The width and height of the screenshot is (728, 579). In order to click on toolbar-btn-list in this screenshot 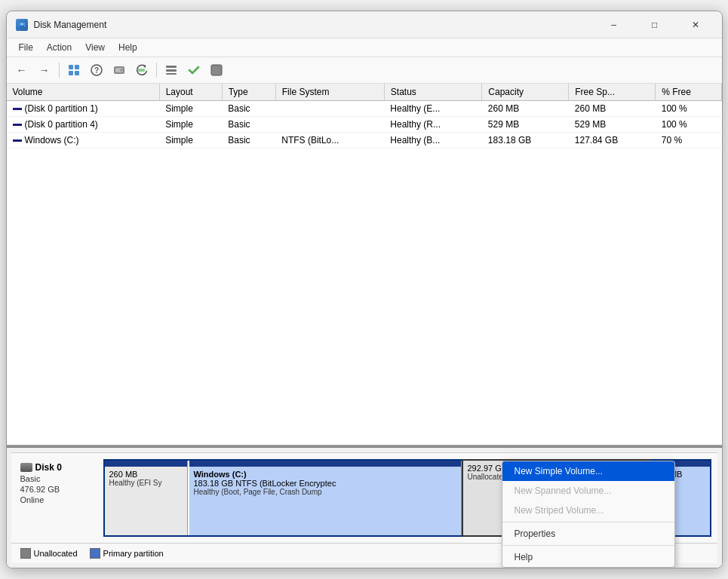, I will do `click(171, 70)`.